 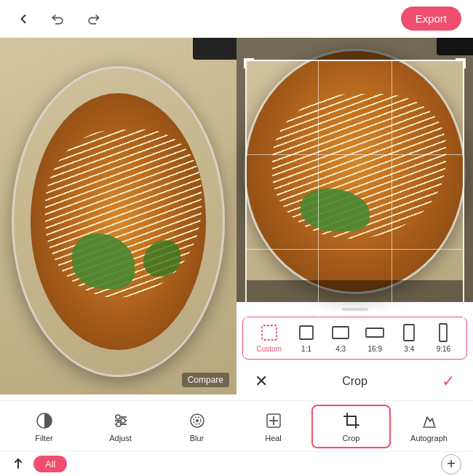 I want to click on crop-action-bar: ✕ Crop ✓, so click(x=355, y=381).